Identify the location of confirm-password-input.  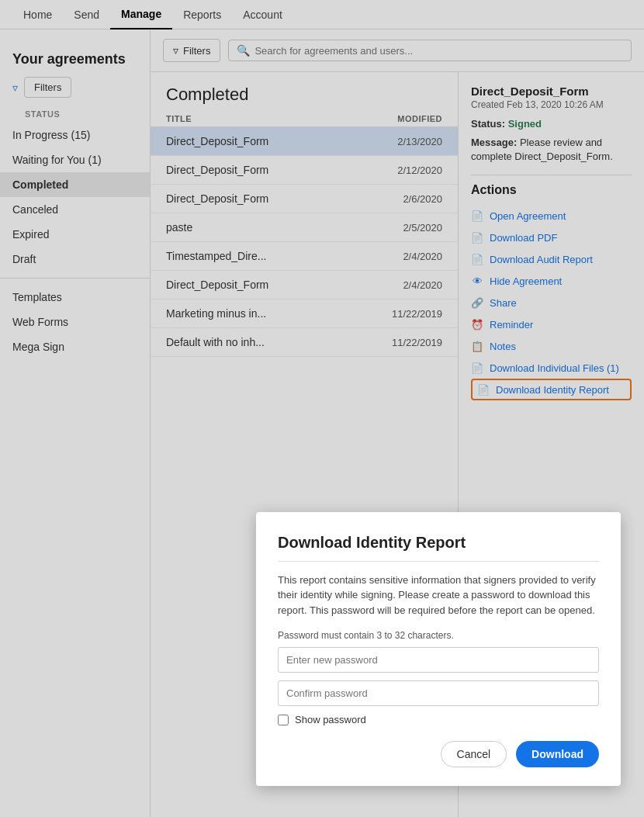
(438, 694).